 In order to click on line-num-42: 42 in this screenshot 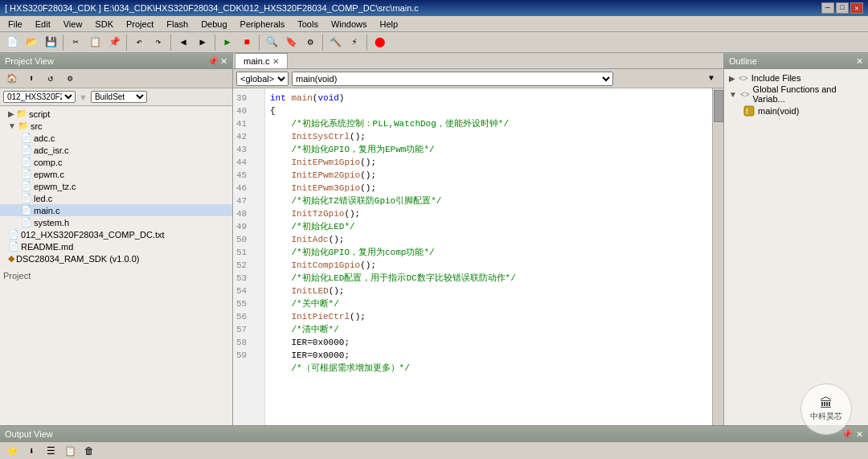, I will do `click(249, 137)`.